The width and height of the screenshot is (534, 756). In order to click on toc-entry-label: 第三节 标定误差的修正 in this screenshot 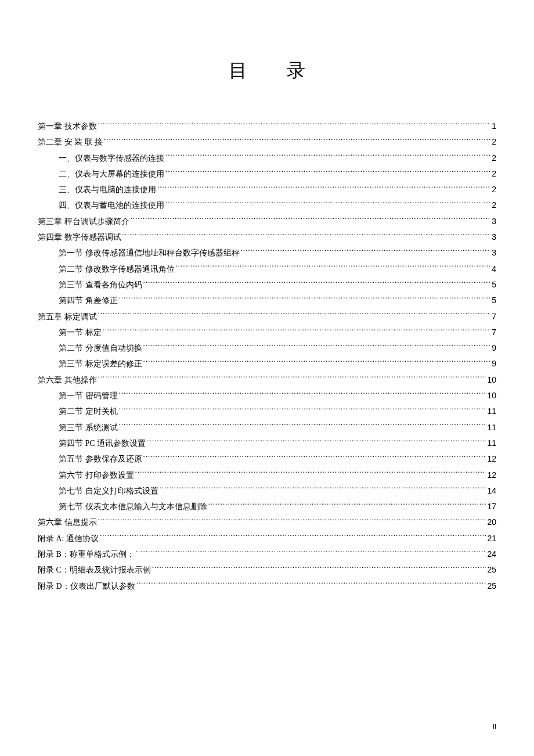, I will do `click(100, 363)`.